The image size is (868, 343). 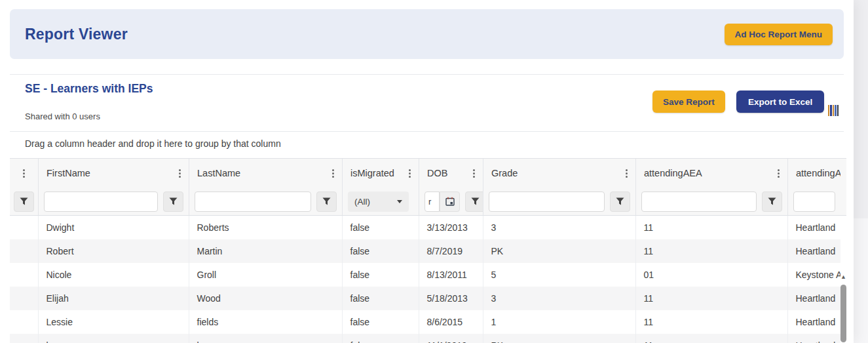 I want to click on column-header-dob: DOB, so click(x=451, y=173).